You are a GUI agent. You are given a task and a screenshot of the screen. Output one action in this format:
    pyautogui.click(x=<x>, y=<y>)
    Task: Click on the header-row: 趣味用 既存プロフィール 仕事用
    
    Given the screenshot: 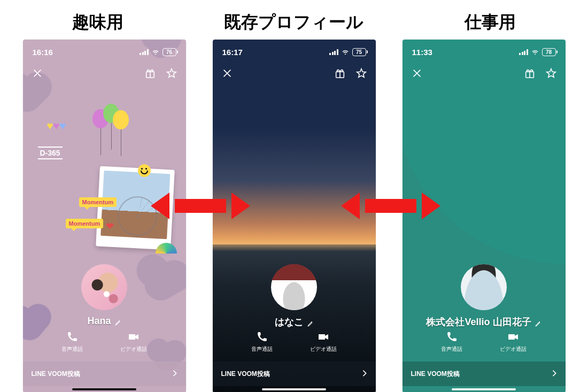 What is the action you would take?
    pyautogui.click(x=294, y=20)
    